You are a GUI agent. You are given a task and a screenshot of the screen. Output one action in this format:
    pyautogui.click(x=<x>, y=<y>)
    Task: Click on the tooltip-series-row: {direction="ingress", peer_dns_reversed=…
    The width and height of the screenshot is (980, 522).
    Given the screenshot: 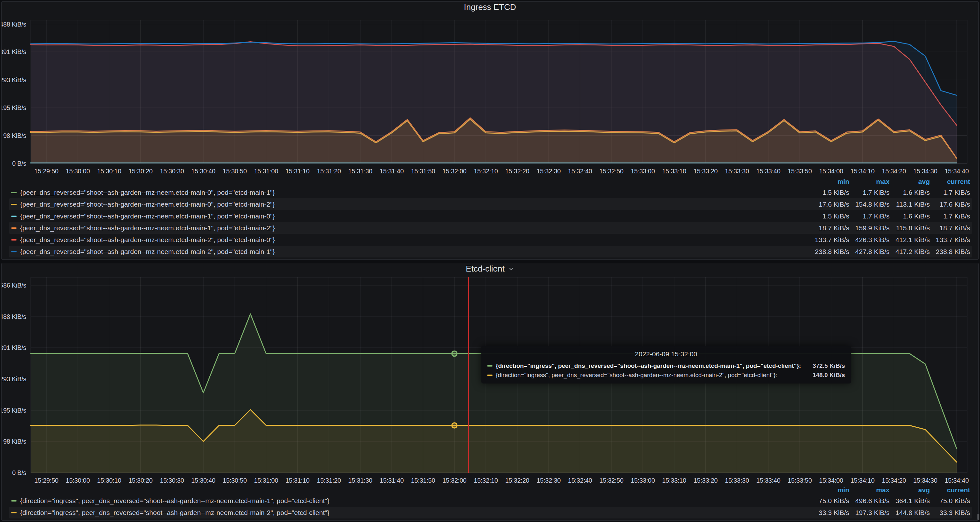 What is the action you would take?
    pyautogui.click(x=666, y=366)
    